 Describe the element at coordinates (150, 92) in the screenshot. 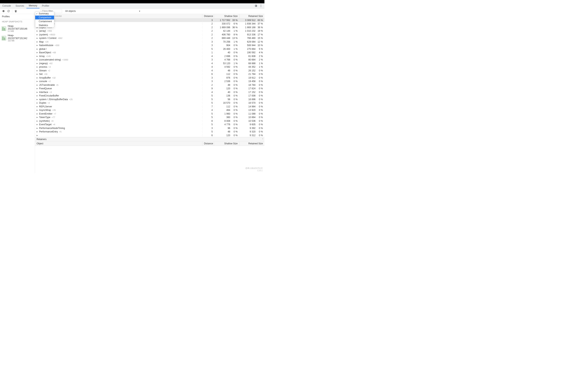

I see `table-row: ▶ Interface ×3 4 40 0 % 17 152 0 %` at that location.